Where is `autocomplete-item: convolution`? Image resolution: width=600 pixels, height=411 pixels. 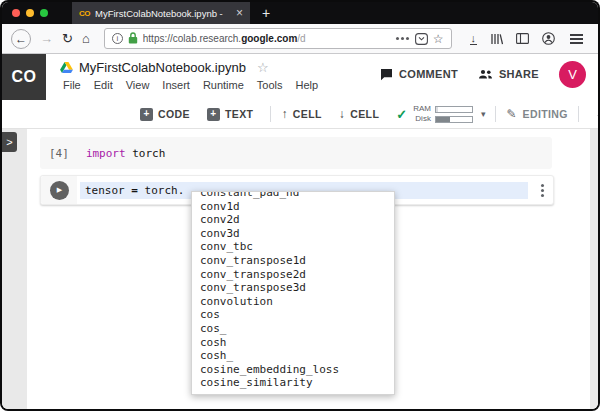 autocomplete-item: convolution is located at coordinates (293, 302).